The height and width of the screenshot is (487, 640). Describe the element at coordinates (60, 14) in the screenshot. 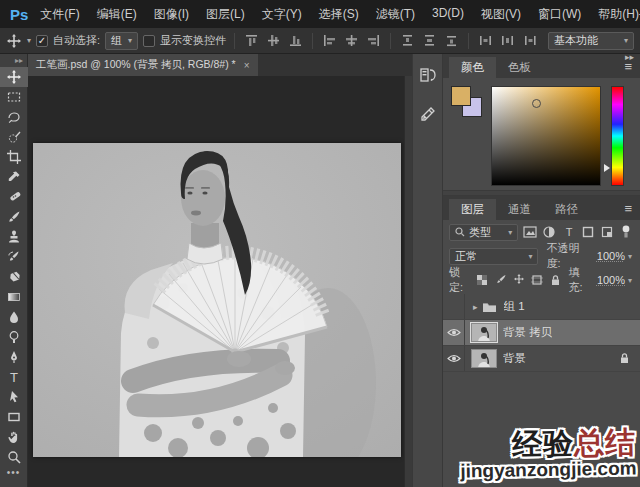

I see `menu-file: 文件(F)` at that location.